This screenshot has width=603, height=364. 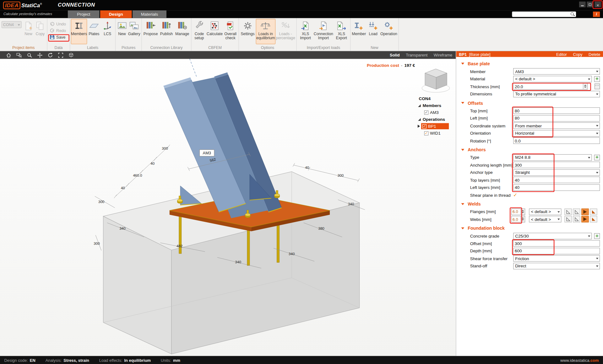 What do you see at coordinates (530, 228) in the screenshot?
I see `section-header-foundation-block: Foundation block` at bounding box center [530, 228].